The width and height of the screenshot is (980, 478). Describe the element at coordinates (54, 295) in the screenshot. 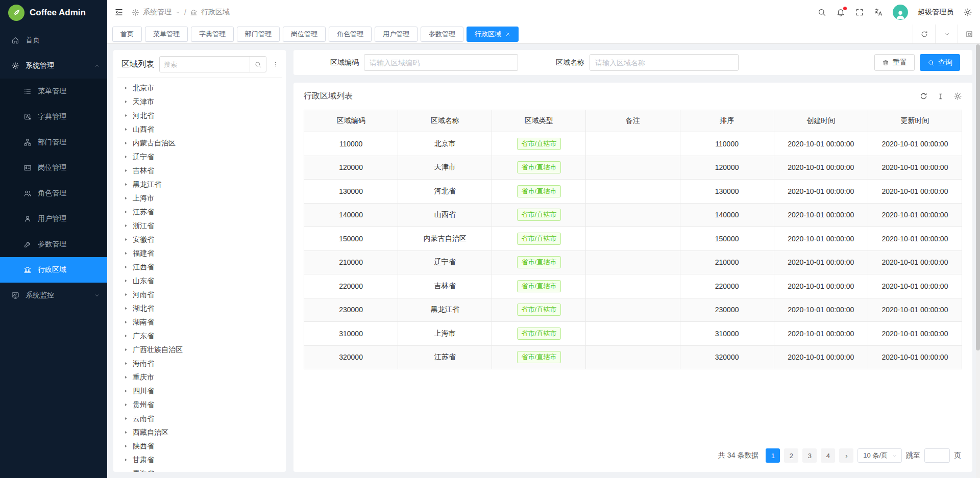

I see `sidebar-group-monitor: 系统监控` at that location.